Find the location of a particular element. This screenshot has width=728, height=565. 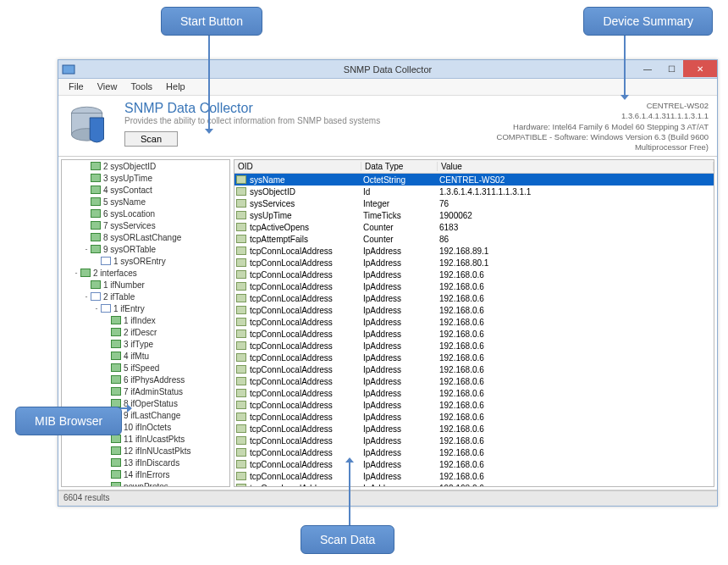

tree-node: 8 sysORLastChange is located at coordinates (146, 237).